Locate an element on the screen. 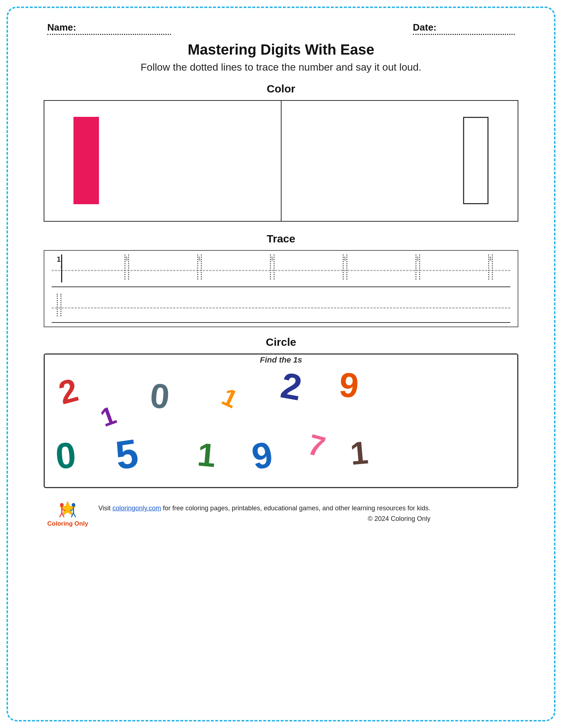 This screenshot has height=728, width=562. trace-row-1: 1 ↓ is located at coordinates (281, 271).